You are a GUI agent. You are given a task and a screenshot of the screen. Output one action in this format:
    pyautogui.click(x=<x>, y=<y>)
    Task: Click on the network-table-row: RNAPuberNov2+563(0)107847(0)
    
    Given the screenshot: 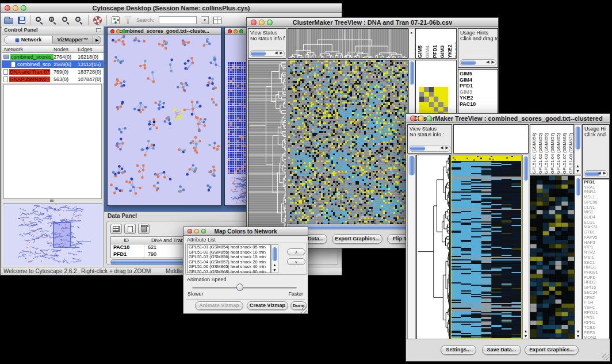 What is the action you would take?
    pyautogui.click(x=53, y=79)
    